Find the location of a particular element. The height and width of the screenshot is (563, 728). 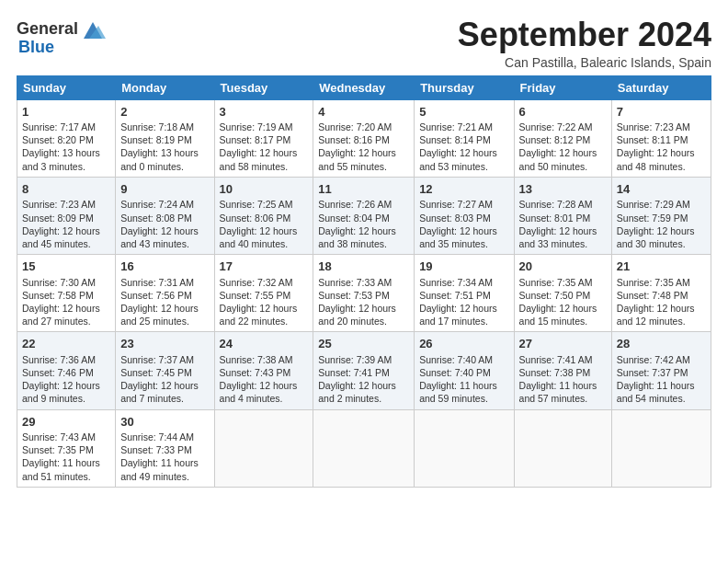

calendar-cell: 18Sunrise: 7:33 AMSunset: 7:53 PMDayligh… is located at coordinates (364, 293).